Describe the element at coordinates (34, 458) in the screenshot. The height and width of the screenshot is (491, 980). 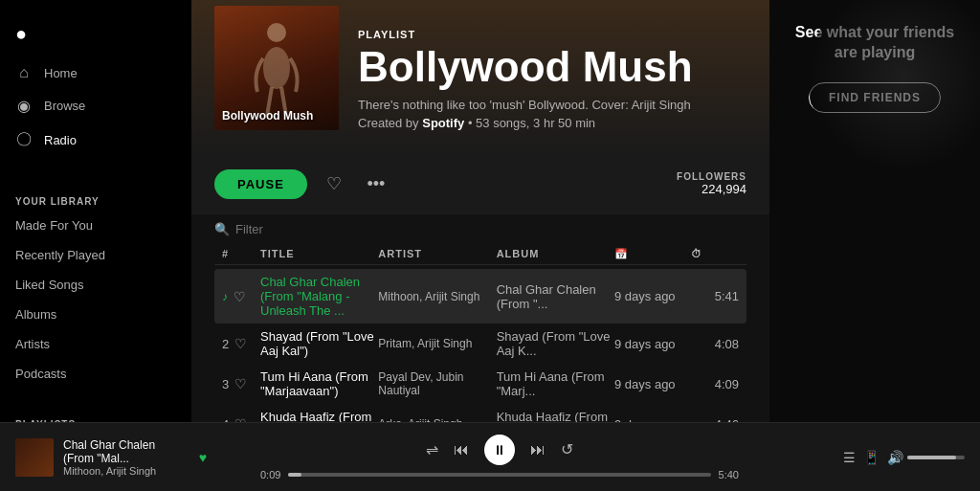
I see `now-playing-thumb` at that location.